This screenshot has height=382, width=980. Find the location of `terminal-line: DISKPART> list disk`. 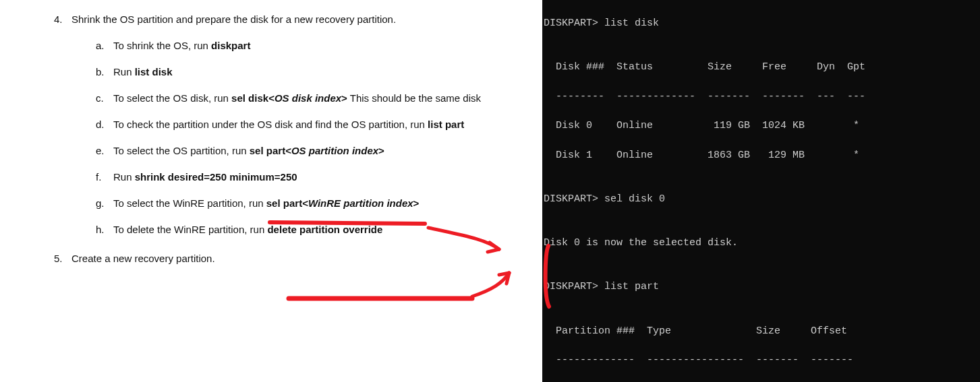

terminal-line: DISKPART> list disk is located at coordinates (761, 24).